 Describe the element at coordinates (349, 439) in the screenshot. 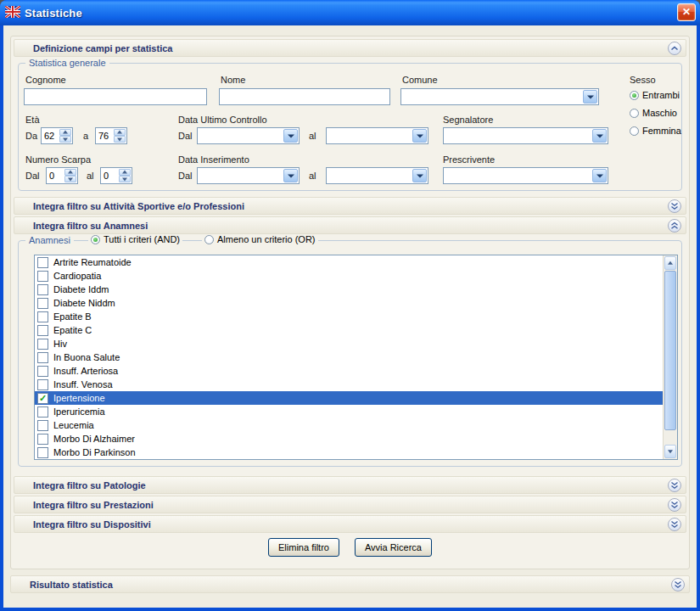

I see `list-item: Morbo Di Alzhaimer` at that location.